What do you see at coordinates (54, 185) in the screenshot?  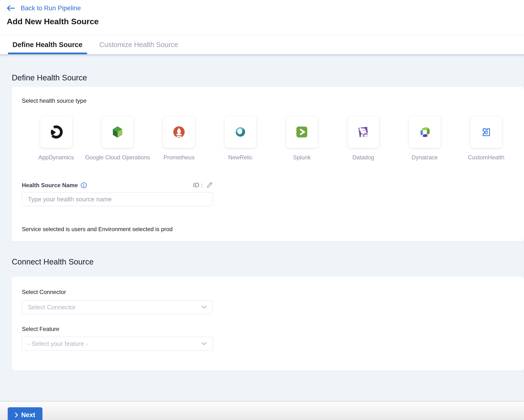 I see `health-source-name-label: Health Source Name` at bounding box center [54, 185].